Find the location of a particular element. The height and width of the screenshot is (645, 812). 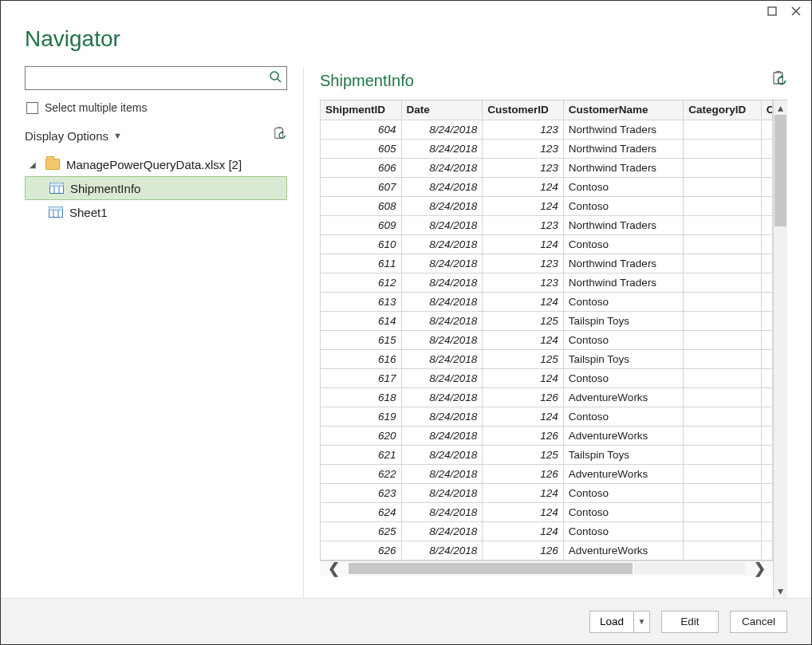

table-row: 6158/24/2018124Contoso is located at coordinates (547, 340).